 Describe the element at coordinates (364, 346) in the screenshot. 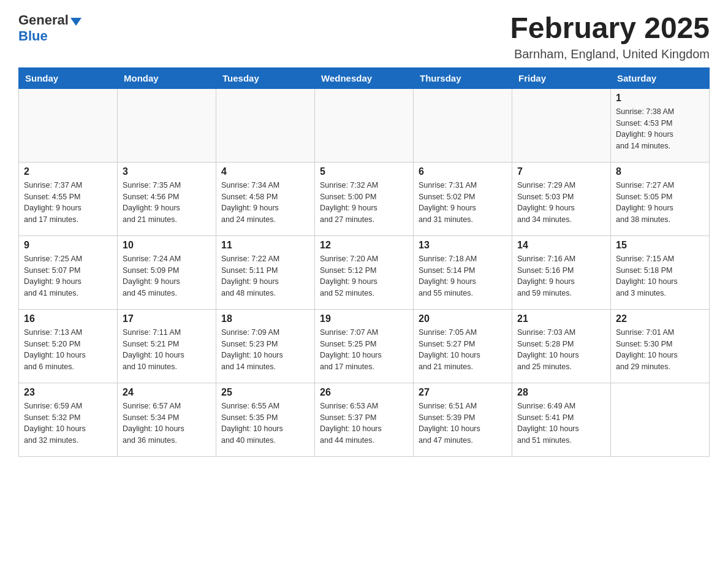

I see `calendar-week-row: 16Sunrise: 7:13 AM Sunset: 5:20 PM Dayli…` at that location.